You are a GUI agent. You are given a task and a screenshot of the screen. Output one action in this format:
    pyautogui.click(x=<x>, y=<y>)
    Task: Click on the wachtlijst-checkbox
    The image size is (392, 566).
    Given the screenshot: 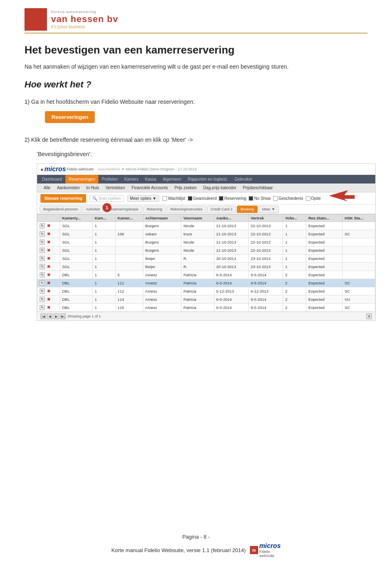 What is the action you would take?
    pyautogui.click(x=165, y=199)
    